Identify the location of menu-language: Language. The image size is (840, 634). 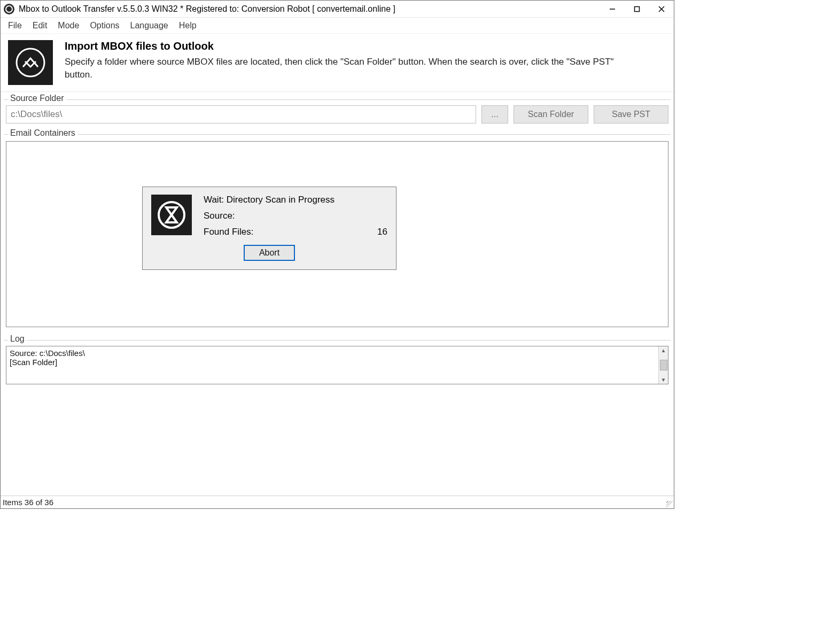
(150, 26).